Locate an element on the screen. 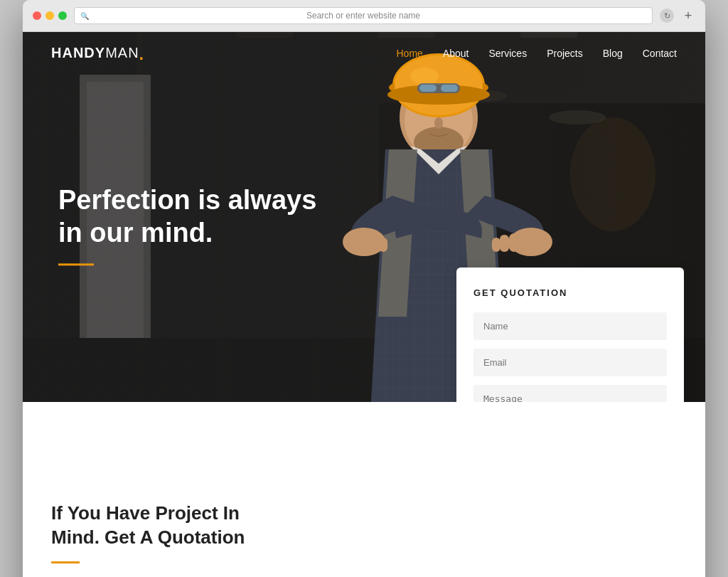 The image size is (728, 577). logo: HANDYMAN. is located at coordinates (98, 53).